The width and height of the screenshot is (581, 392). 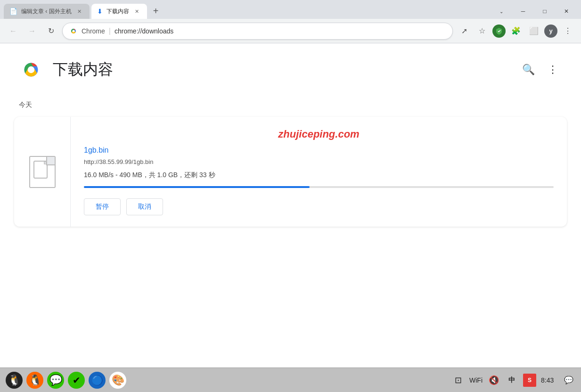 I want to click on minimize-button: ─, so click(x=523, y=11).